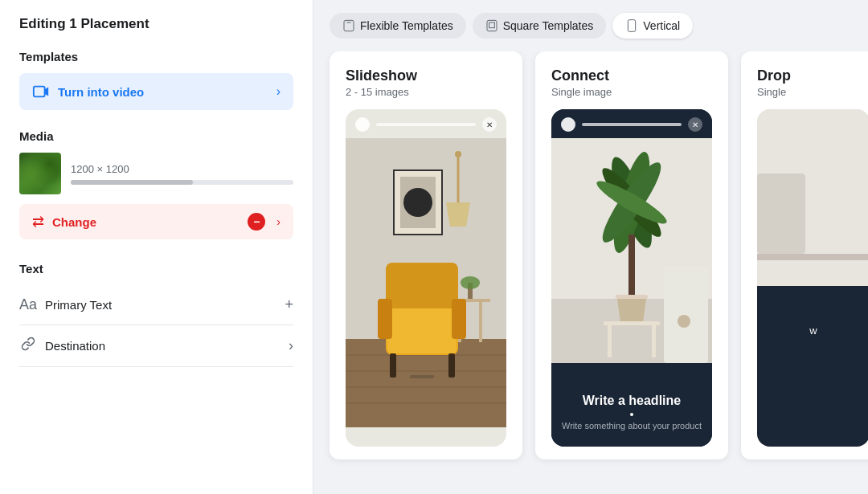 Image resolution: width=868 pixels, height=494 pixels. What do you see at coordinates (182, 182) in the screenshot?
I see `size-bar` at bounding box center [182, 182].